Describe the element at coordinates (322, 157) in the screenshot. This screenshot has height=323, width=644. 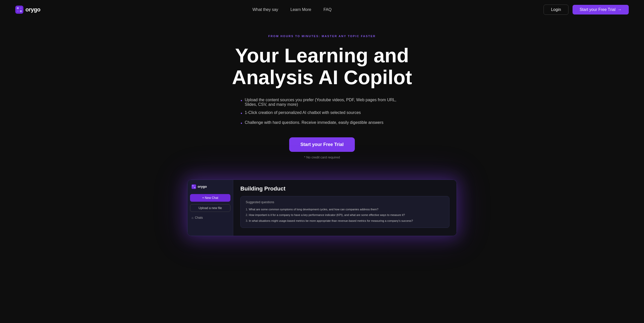
I see `no-credit-text: * No credit card required` at that location.